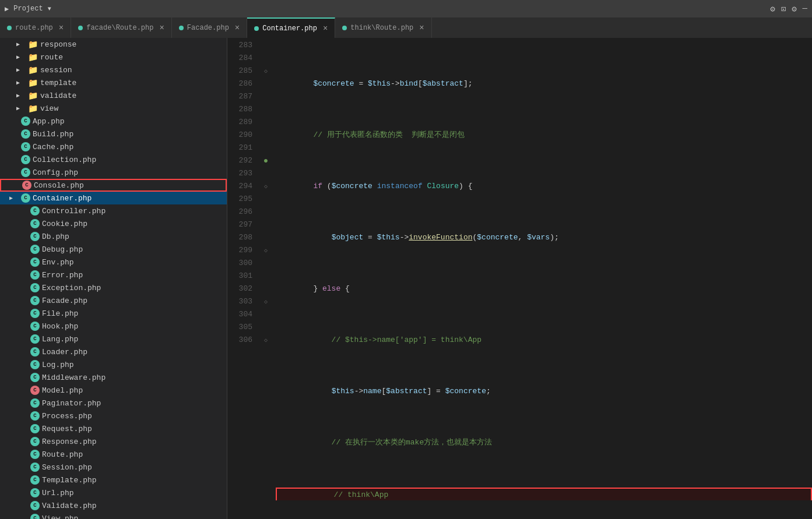 The height and width of the screenshot is (519, 812). I want to click on sidebar-item-view: ▶ 📁 view, so click(113, 108).